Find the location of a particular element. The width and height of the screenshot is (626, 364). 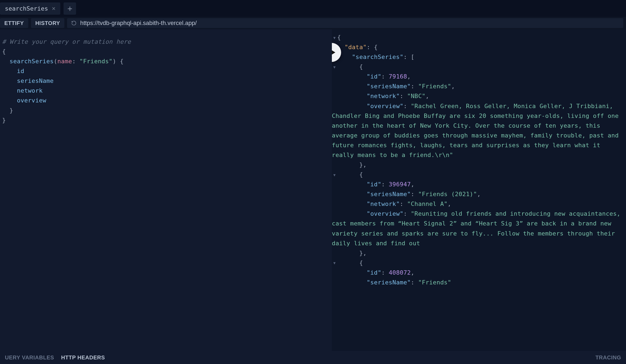

tabs-bar: searchSeries ✕ + is located at coordinates (313, 8).